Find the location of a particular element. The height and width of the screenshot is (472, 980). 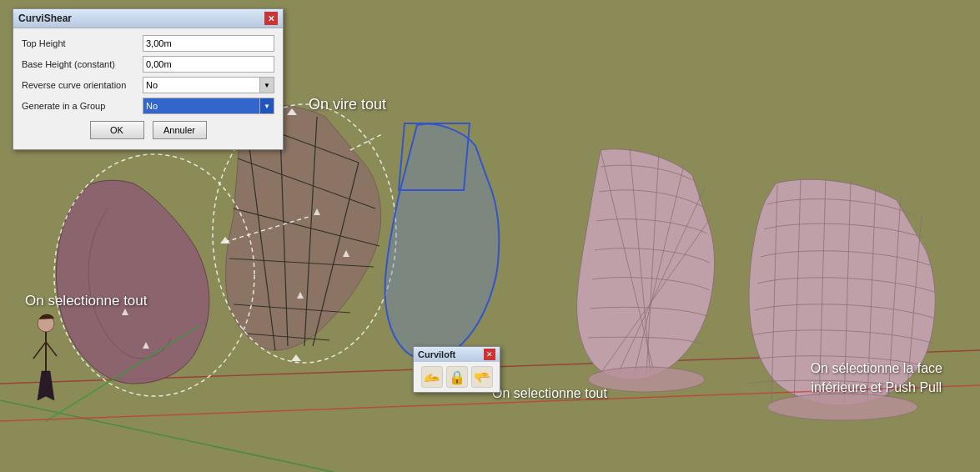

dialog-close-button: ✕ is located at coordinates (271, 18).